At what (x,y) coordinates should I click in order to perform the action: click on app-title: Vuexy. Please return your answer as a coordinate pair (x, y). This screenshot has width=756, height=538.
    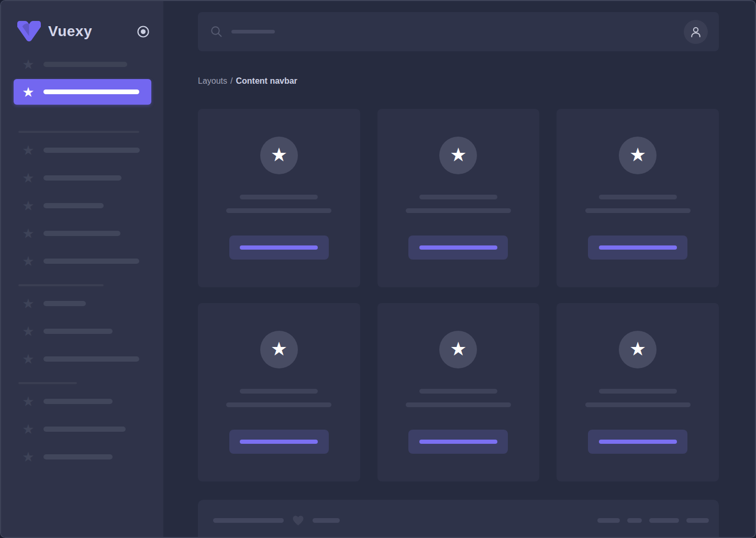
    Looking at the image, I should click on (70, 31).